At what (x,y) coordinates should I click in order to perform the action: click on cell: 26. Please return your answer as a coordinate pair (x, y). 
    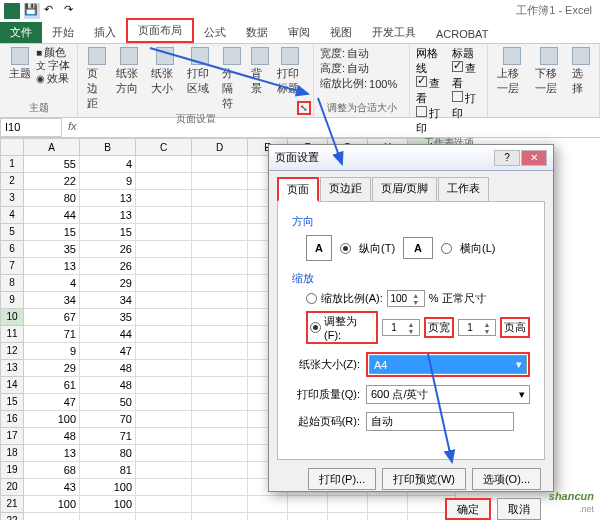
    Looking at the image, I should click on (108, 266).